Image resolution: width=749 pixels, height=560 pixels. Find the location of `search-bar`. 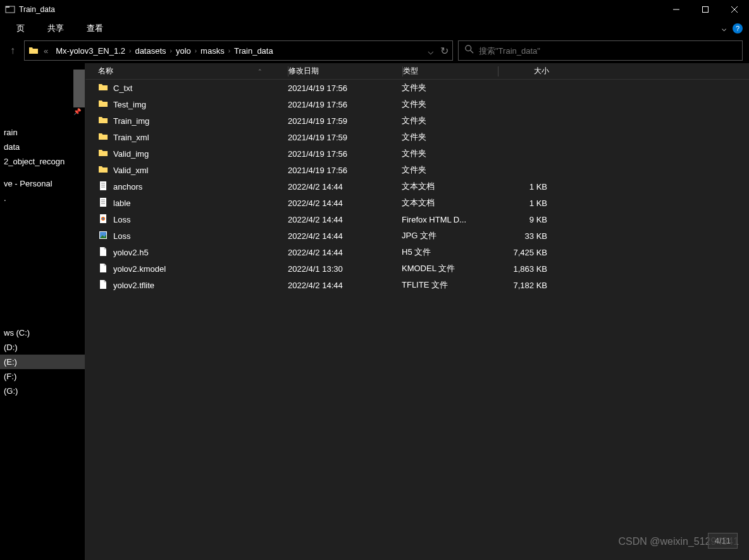

search-bar is located at coordinates (600, 51).